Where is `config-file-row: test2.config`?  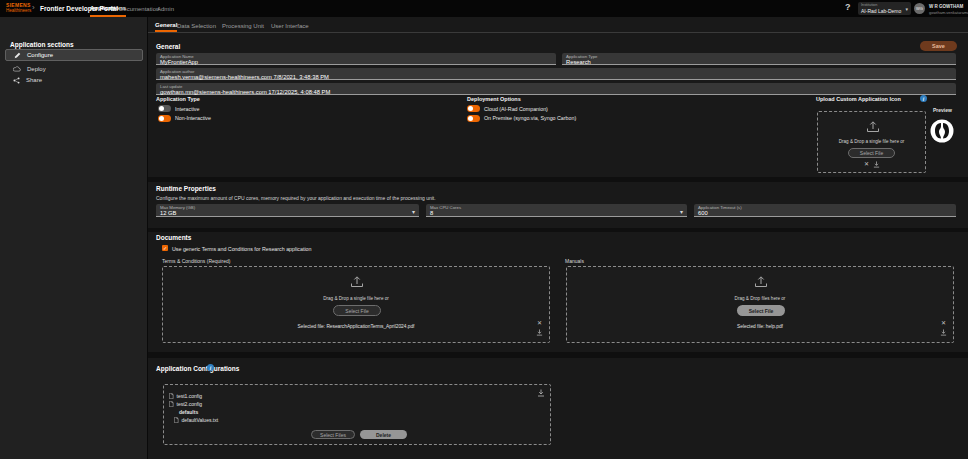 config-file-row: test2.config is located at coordinates (186, 404).